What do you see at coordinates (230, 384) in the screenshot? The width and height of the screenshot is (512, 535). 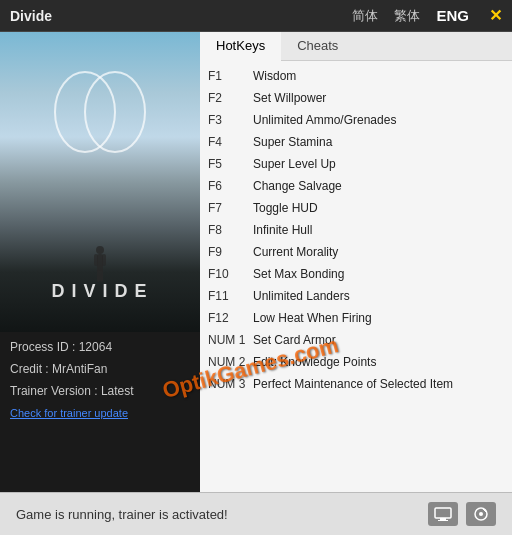 I see `hotkey-key: NUM 3` at bounding box center [230, 384].